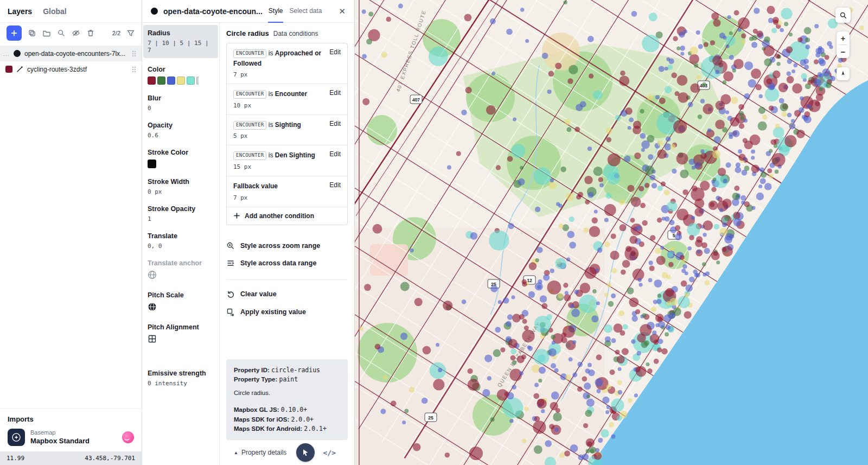 Image resolution: width=868 pixels, height=465 pixels. I want to click on property-stroke-width: Stroke Width 0 px, so click(181, 187).